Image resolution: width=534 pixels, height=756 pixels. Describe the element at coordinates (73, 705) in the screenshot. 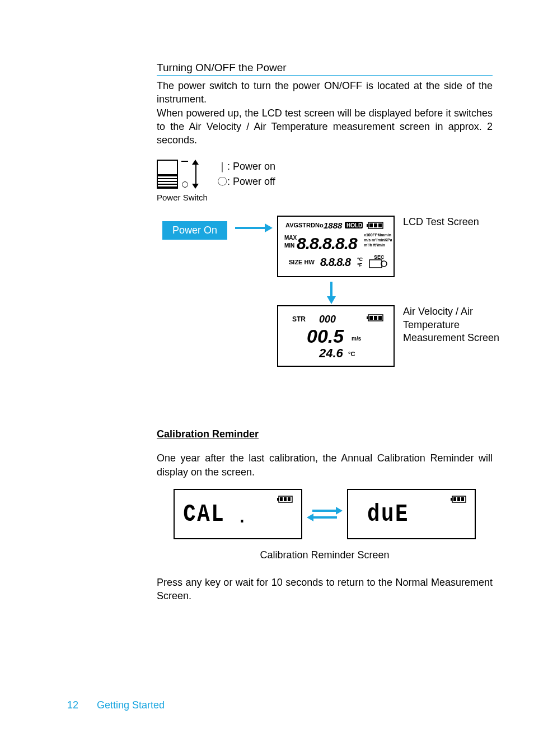

I see `page-number: 12` at that location.